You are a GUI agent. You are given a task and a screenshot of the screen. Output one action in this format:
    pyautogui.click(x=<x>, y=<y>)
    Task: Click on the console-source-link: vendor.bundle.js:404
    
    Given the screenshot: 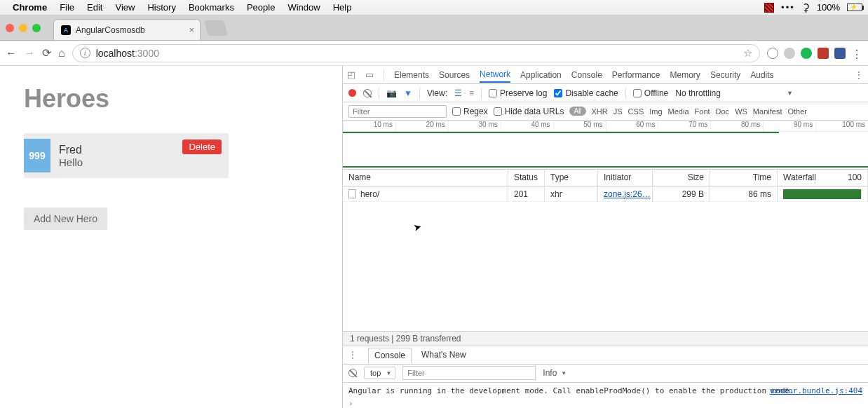 What is the action you would take?
    pyautogui.click(x=816, y=391)
    